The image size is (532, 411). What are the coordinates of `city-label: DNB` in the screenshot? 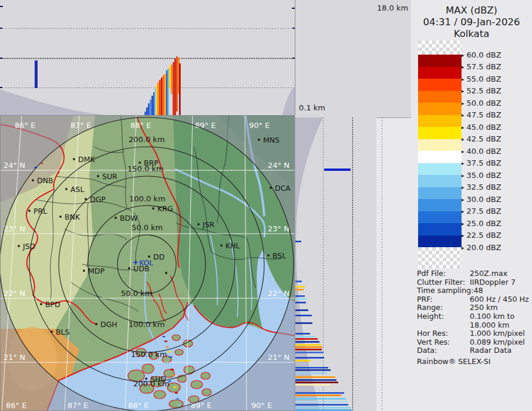 It's located at (45, 181).